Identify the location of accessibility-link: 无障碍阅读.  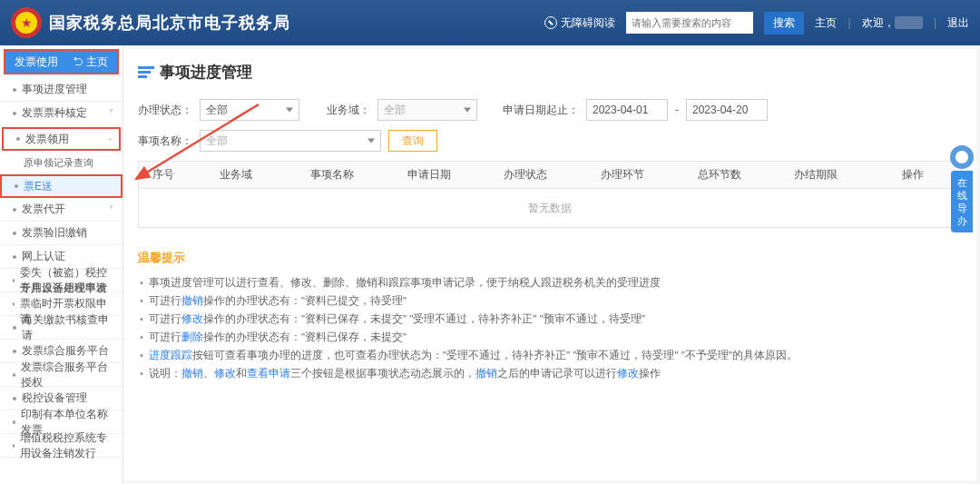
(580, 24).